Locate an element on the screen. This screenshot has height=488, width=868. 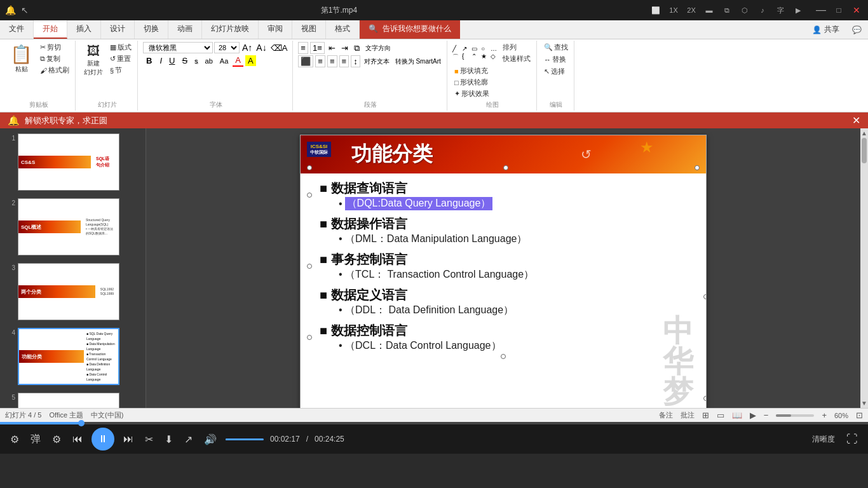
cursor-icon: ↖ is located at coordinates (25, 10).